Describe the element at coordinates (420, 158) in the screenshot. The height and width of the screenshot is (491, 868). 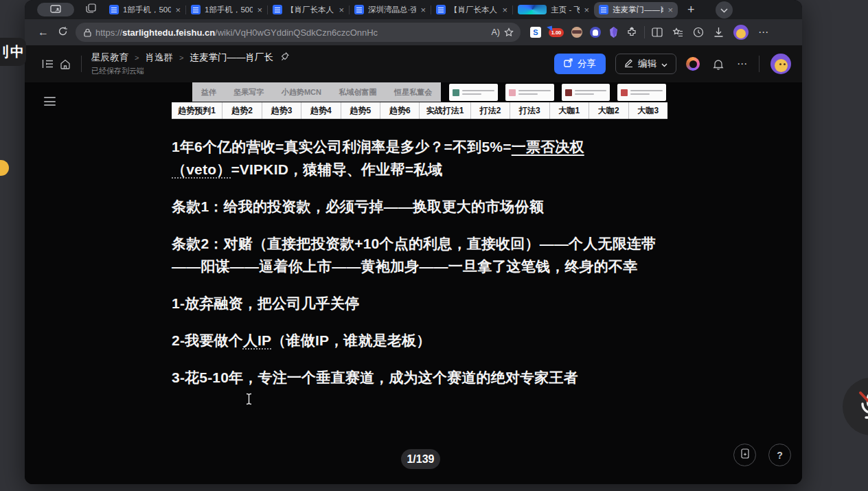
I see `doc-paragraph: 1年6个亿的营收=真实公司利润率是多少？=不到5%=一票否决权（veto）=VI…` at that location.